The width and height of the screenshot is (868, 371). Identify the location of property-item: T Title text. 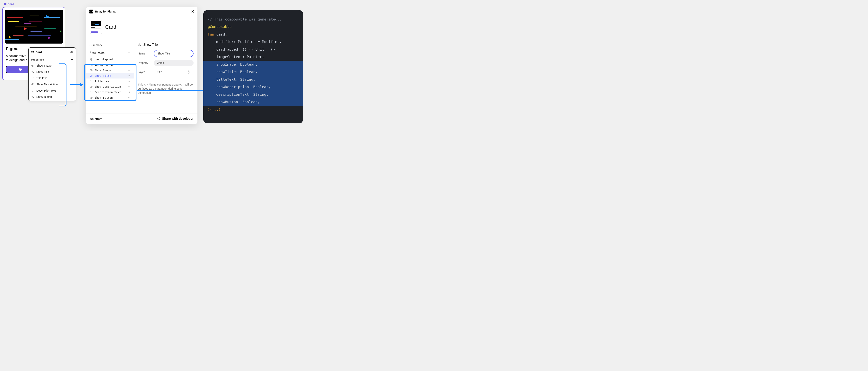
(52, 78).